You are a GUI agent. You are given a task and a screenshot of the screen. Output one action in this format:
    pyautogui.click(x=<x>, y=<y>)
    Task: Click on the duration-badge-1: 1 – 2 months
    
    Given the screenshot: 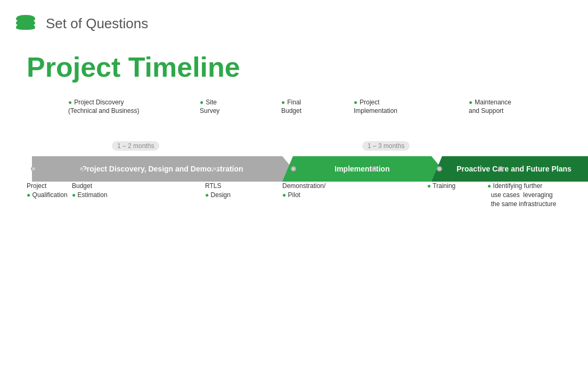 What is the action you would take?
    pyautogui.click(x=135, y=146)
    